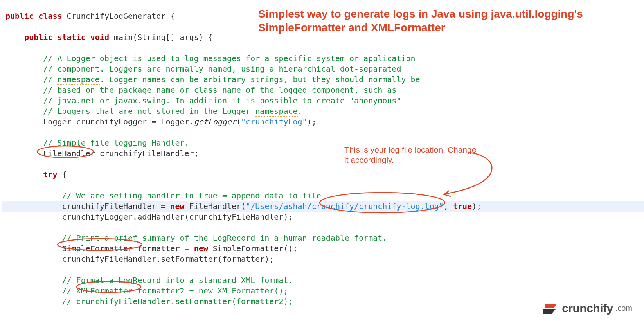 The height and width of the screenshot is (324, 644). I want to click on logger-decl-a: Logger crunchifyLogger = Logger., so click(118, 122).